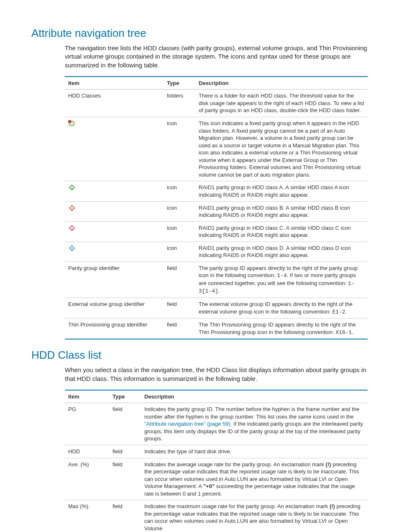 Image resolution: width=399 pixels, height=532 pixels. What do you see at coordinates (254, 397) in the screenshot?
I see `table2-header-desc: Description` at bounding box center [254, 397].